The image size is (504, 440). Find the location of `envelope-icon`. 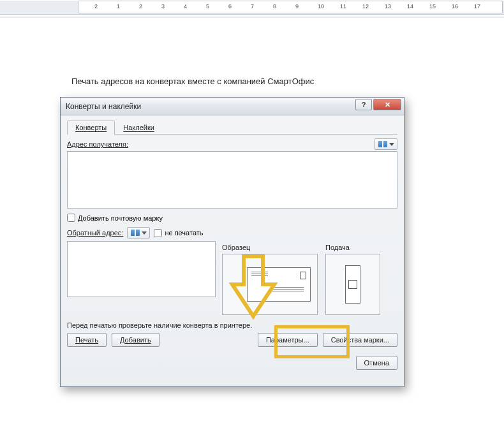

envelope-icon is located at coordinates (279, 284).